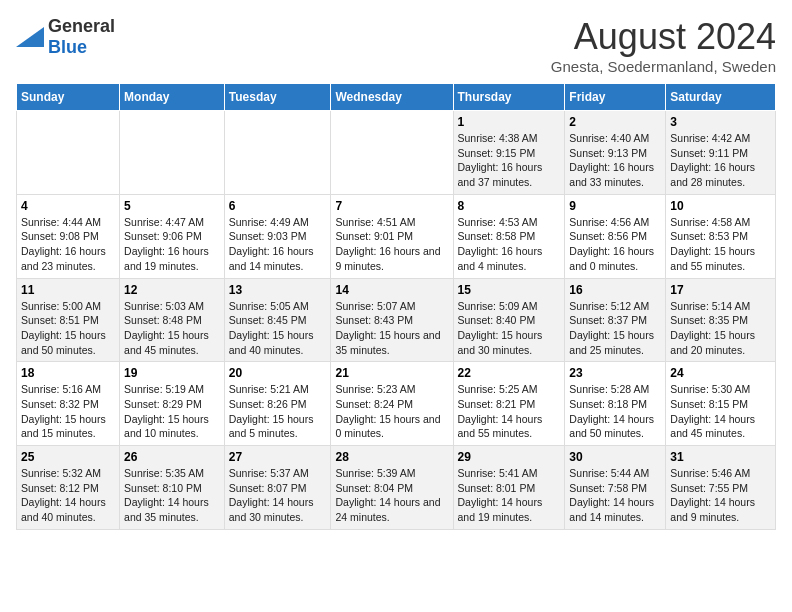  Describe the element at coordinates (278, 488) in the screenshot. I see `calendar-cell: 27Sunrise: 5:37 AM Sunset: 8:07 PM Dayli…` at that location.